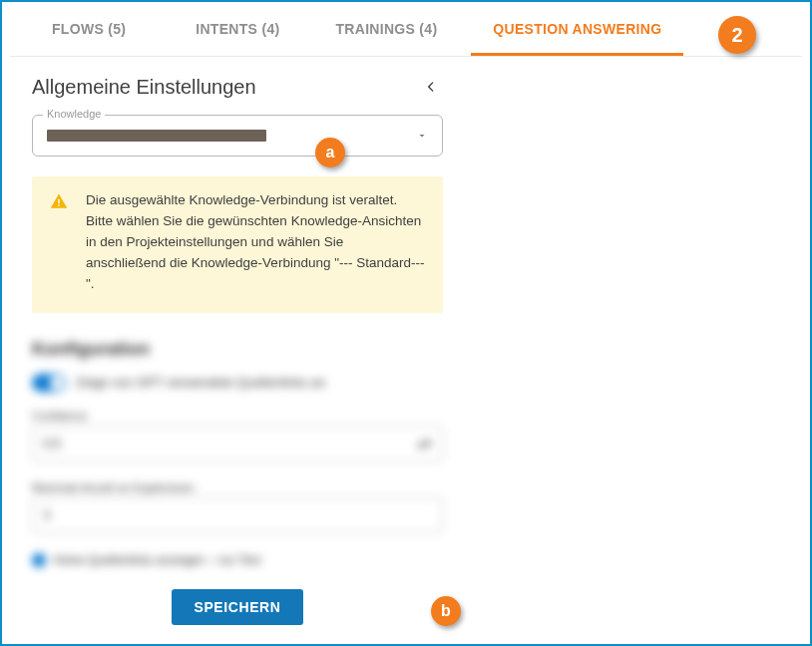 The width and height of the screenshot is (812, 646). I want to click on sources-switch, so click(49, 383).